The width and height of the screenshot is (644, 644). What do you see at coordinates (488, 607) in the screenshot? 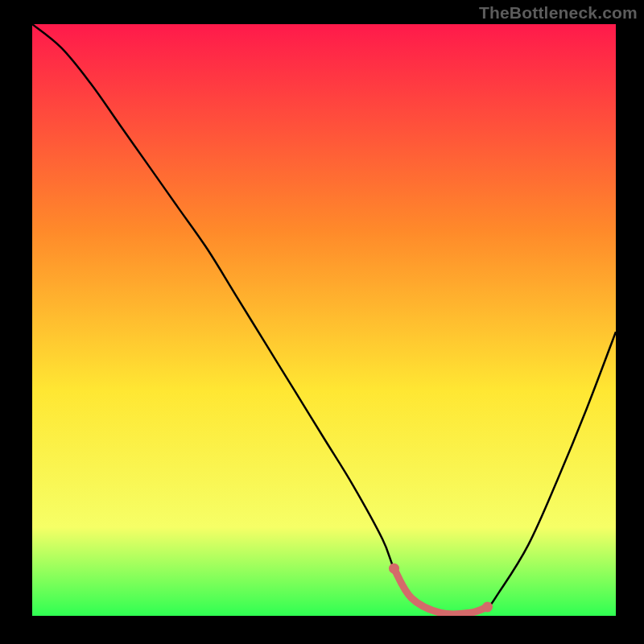
I see `optimal-range-end-dot` at bounding box center [488, 607].